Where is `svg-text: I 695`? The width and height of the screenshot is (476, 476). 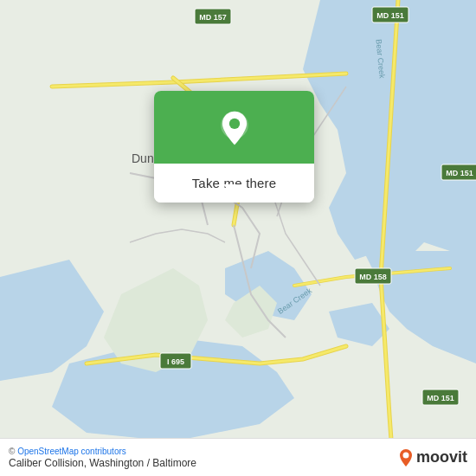
svg-text: I 695 is located at coordinates (176, 362).